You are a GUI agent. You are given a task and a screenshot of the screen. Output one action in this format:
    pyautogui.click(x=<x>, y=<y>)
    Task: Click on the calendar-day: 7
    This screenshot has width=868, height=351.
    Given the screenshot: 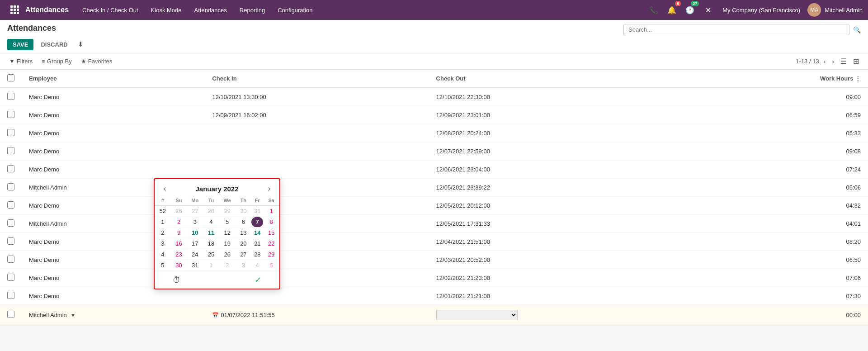 What is the action you would take?
    pyautogui.click(x=257, y=222)
    